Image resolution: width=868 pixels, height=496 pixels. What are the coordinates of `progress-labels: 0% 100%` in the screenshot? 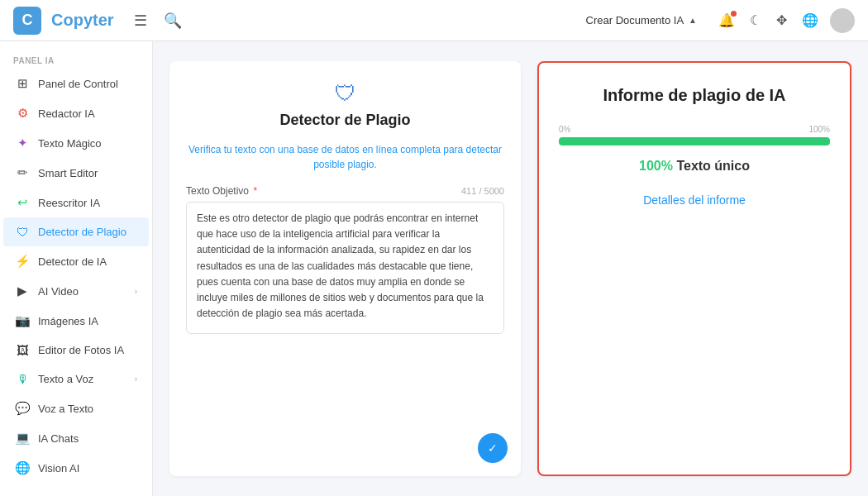 It's located at (694, 129).